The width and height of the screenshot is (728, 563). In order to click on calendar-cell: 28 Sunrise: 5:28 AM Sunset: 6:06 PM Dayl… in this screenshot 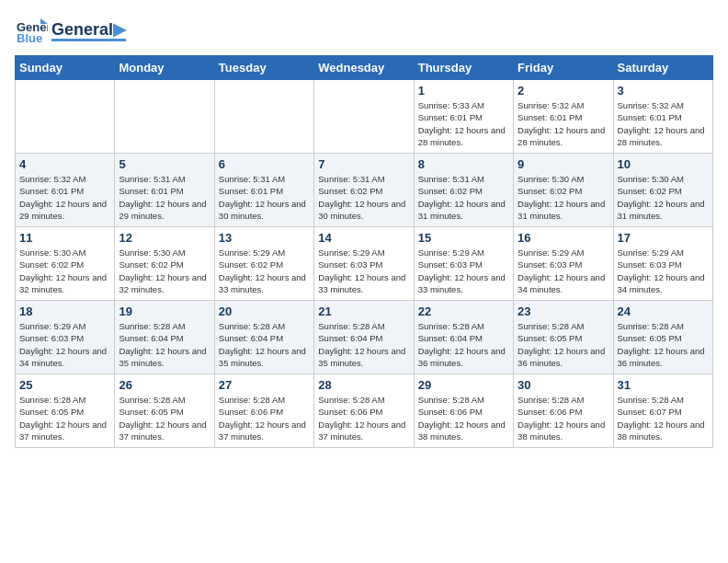, I will do `click(364, 411)`.